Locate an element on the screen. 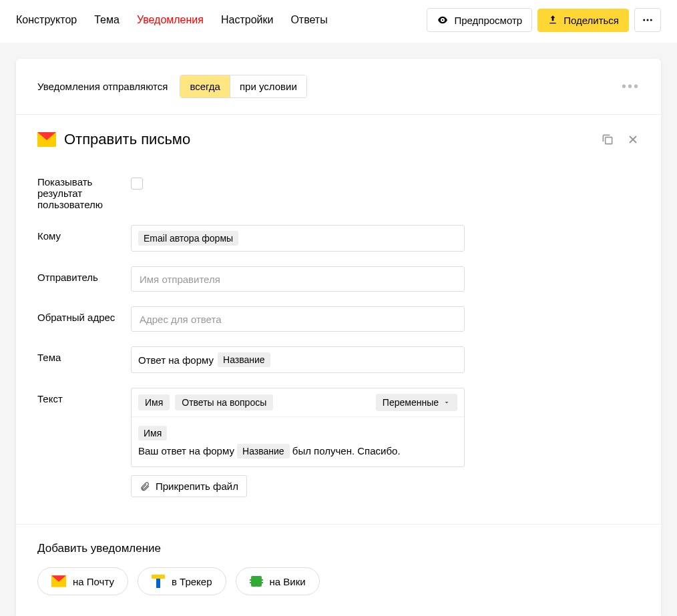 The image size is (677, 616). reply-row: Обратный адрес is located at coordinates (338, 319).